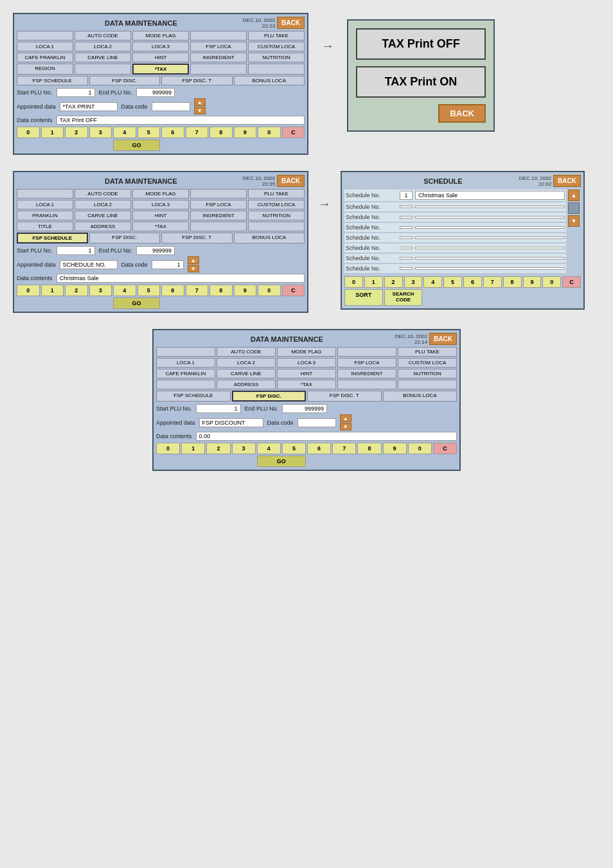 This screenshot has width=613, height=868. What do you see at coordinates (319, 448) in the screenshot?
I see `num-6-3: 6` at bounding box center [319, 448].